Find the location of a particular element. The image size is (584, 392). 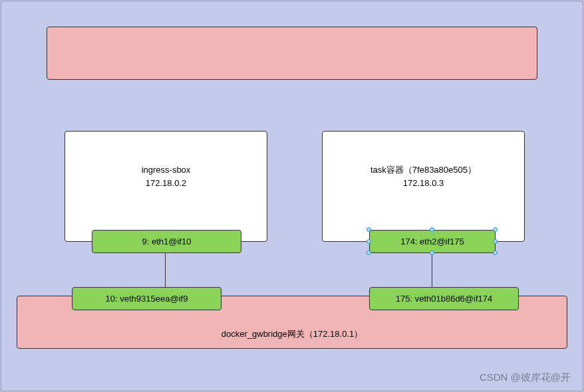

top-pink-bar is located at coordinates (292, 53).